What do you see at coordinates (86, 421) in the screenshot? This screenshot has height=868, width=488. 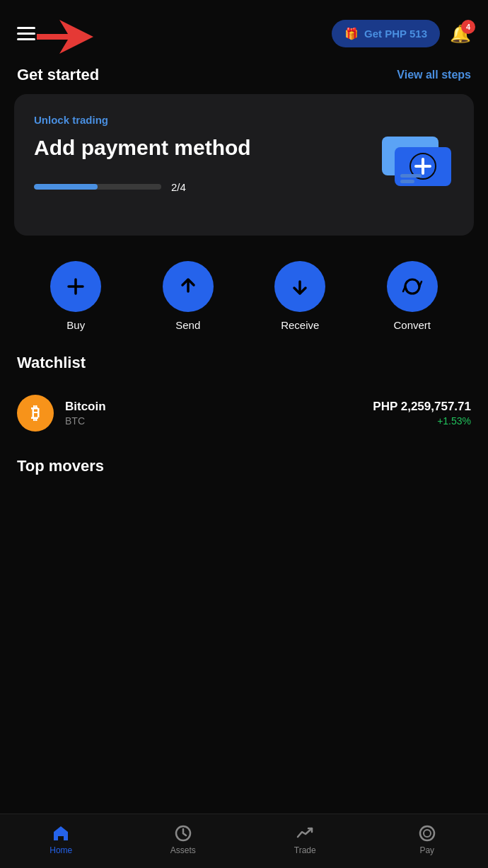 I see `coin-symbol: BTC` at bounding box center [86, 421].